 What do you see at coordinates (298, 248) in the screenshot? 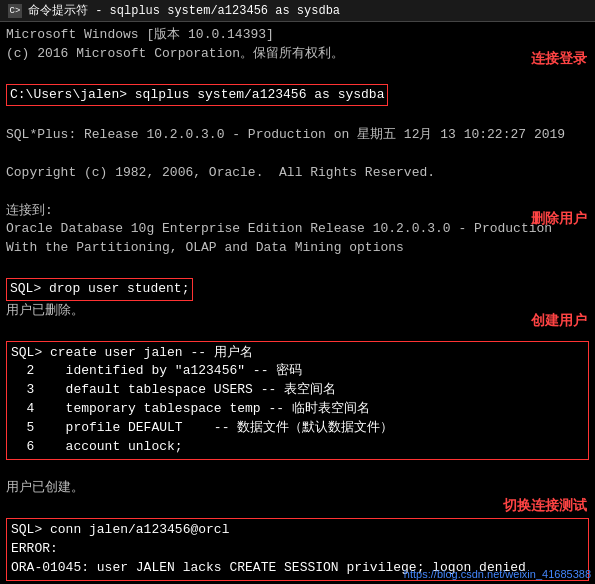
I see `line-oracle-options: With the Partitioning, OLAP and Data Min…` at bounding box center [298, 248].